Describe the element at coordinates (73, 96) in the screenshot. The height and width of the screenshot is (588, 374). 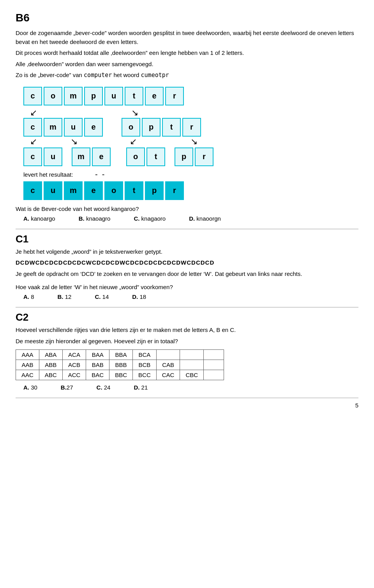
I see `lr1-m: m` at that location.